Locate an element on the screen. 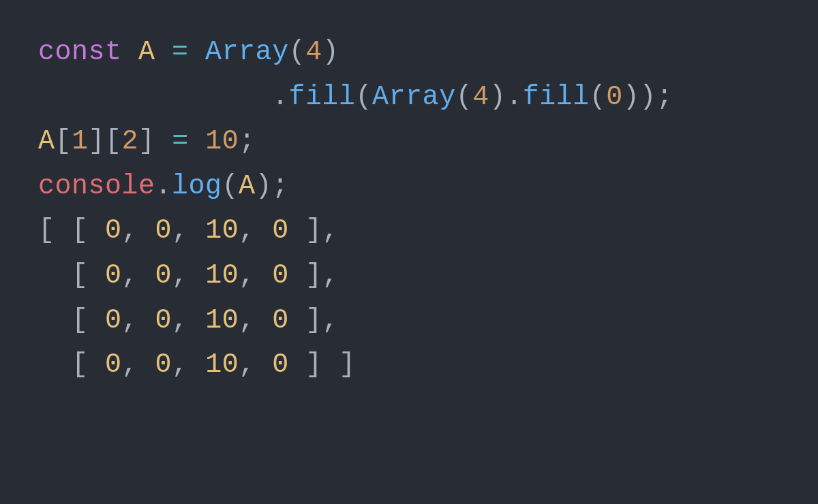  number-2: 2 is located at coordinates (131, 142).